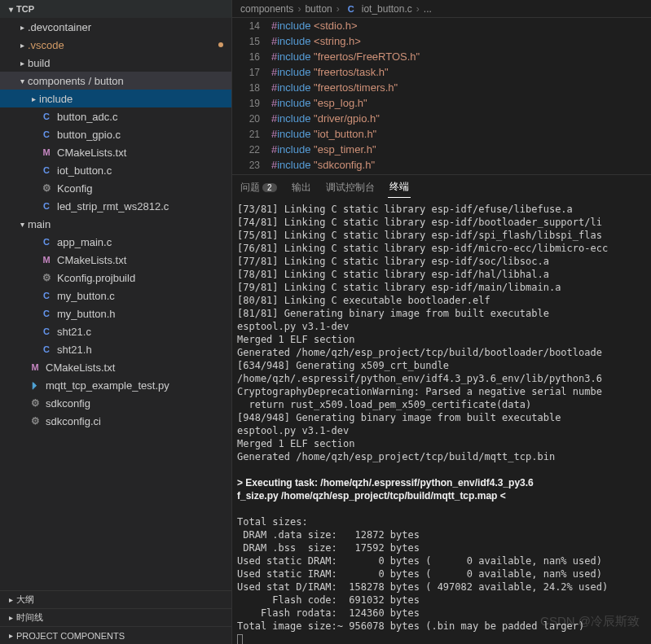 This screenshot has height=644, width=651. What do you see at coordinates (252, 119) in the screenshot?
I see `line-number: 20` at bounding box center [252, 119].